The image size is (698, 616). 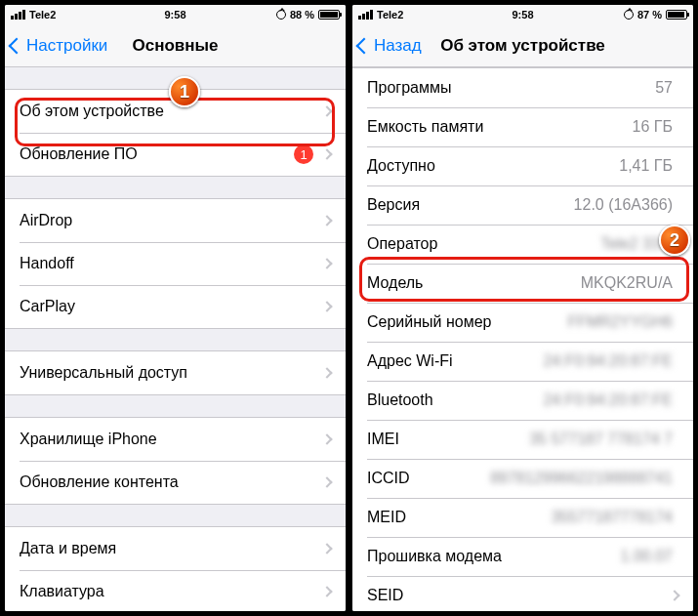 I want to click on row-label: Адрес Wi-Fi, so click(x=455, y=361).